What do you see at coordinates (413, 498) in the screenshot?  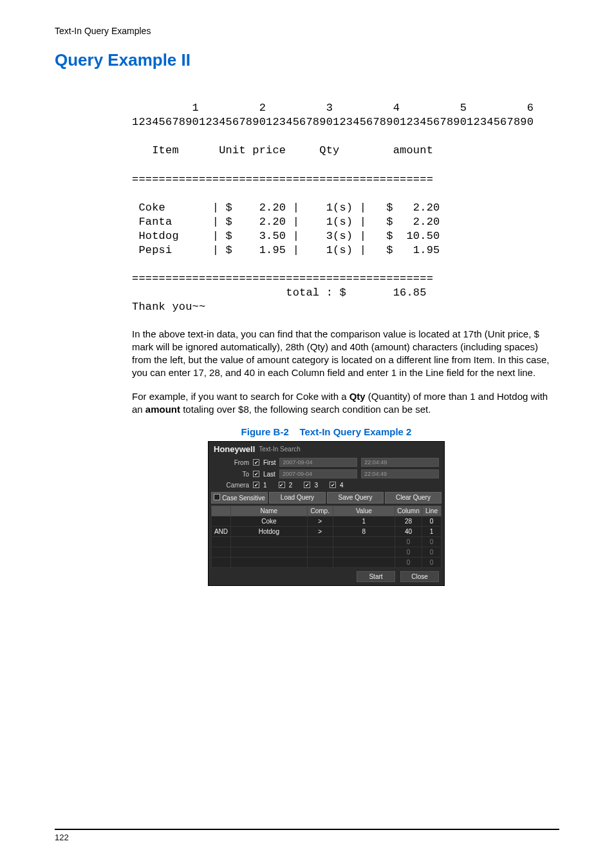 I see `clear-query-button: Clear Query` at bounding box center [413, 498].